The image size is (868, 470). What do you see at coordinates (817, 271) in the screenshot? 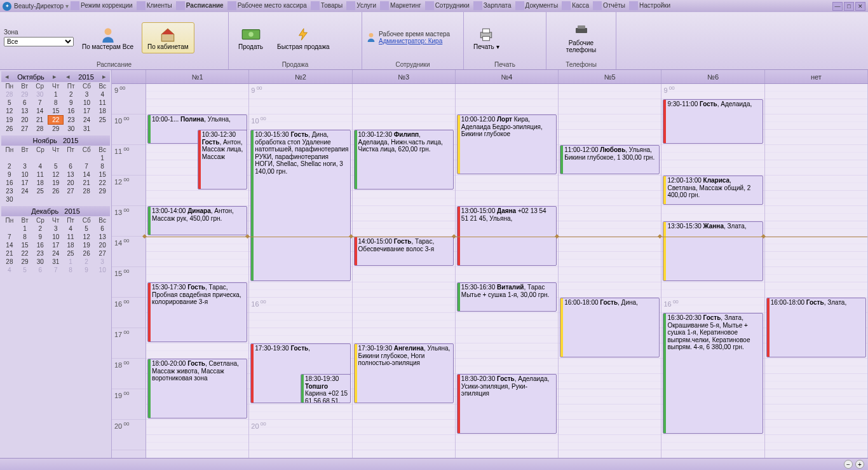
I see `schedule-column: 16:00-18:00 Гость, Злата,` at bounding box center [817, 271].